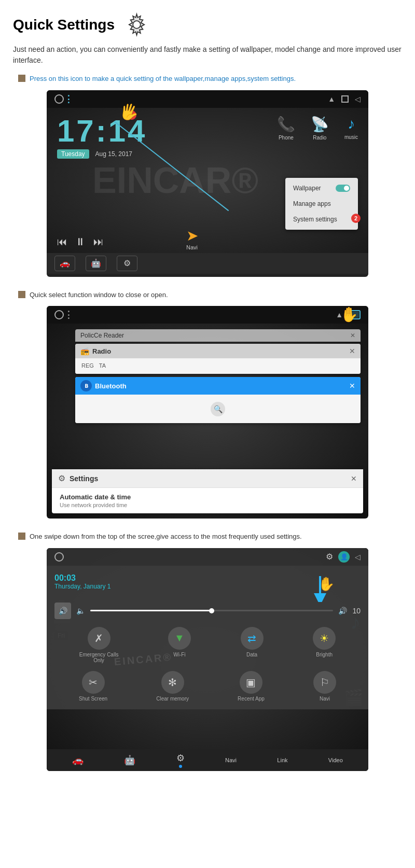 The image size is (415, 868). Describe the element at coordinates (73, 154) in the screenshot. I see `ss1-day: Tuesday` at that location.